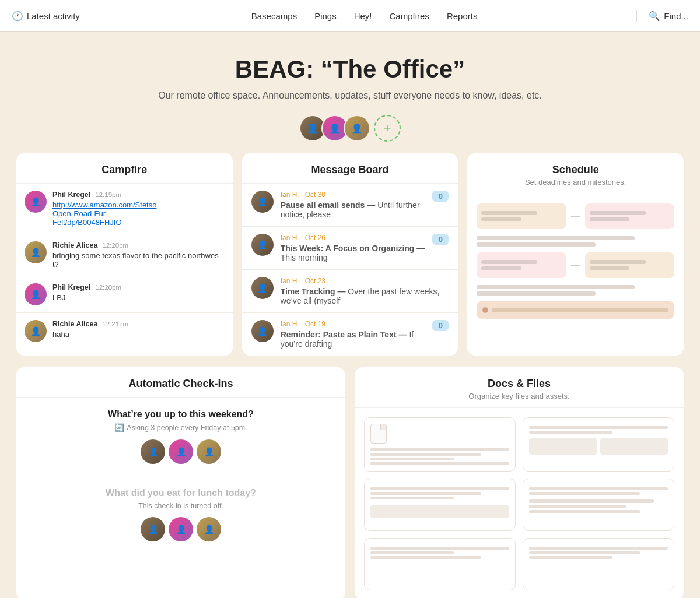 Image resolution: width=700 pixels, height=598 pixels. Describe the element at coordinates (575, 261) in the screenshot. I see `schedule-placeholder: — —` at that location.